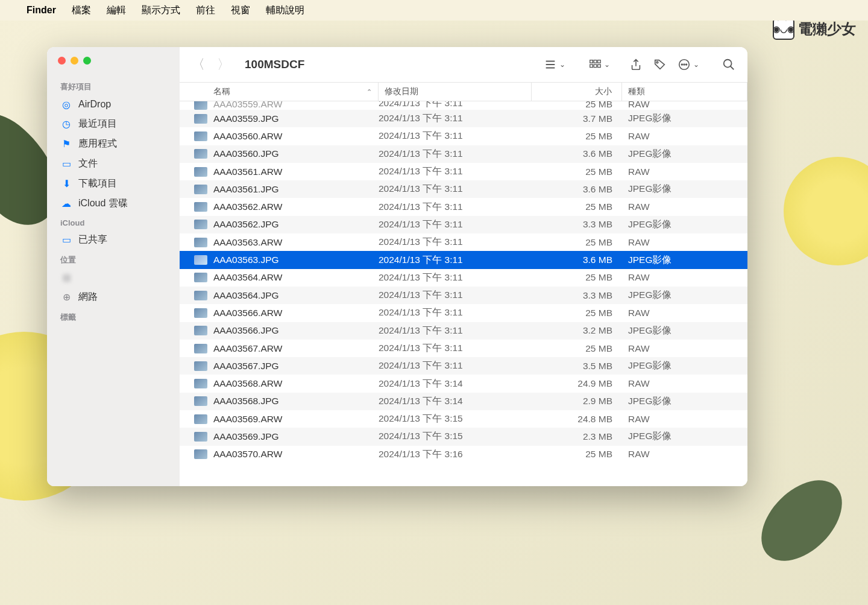  What do you see at coordinates (464, 224) in the screenshot?
I see `file-row: AAA03562.JPG2024/1/13 下午 3:113.3 MBJPEG影…` at bounding box center [464, 224].